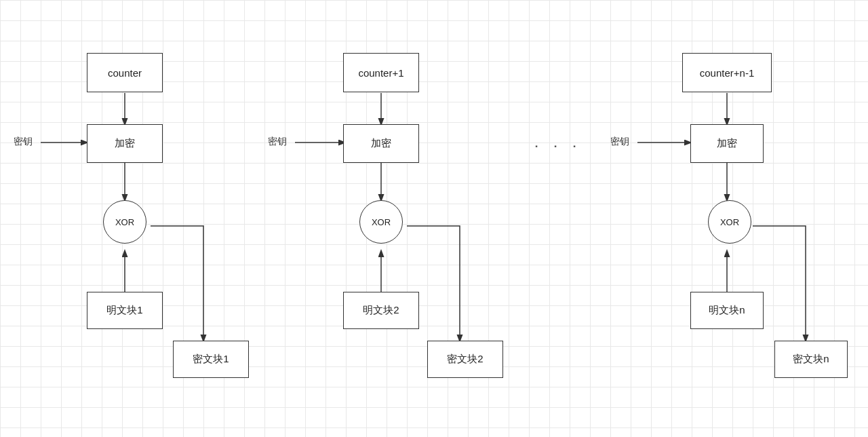 This screenshot has height=437, width=868. What do you see at coordinates (381, 73) in the screenshot?
I see `counter-label-2: counter+1` at bounding box center [381, 73].